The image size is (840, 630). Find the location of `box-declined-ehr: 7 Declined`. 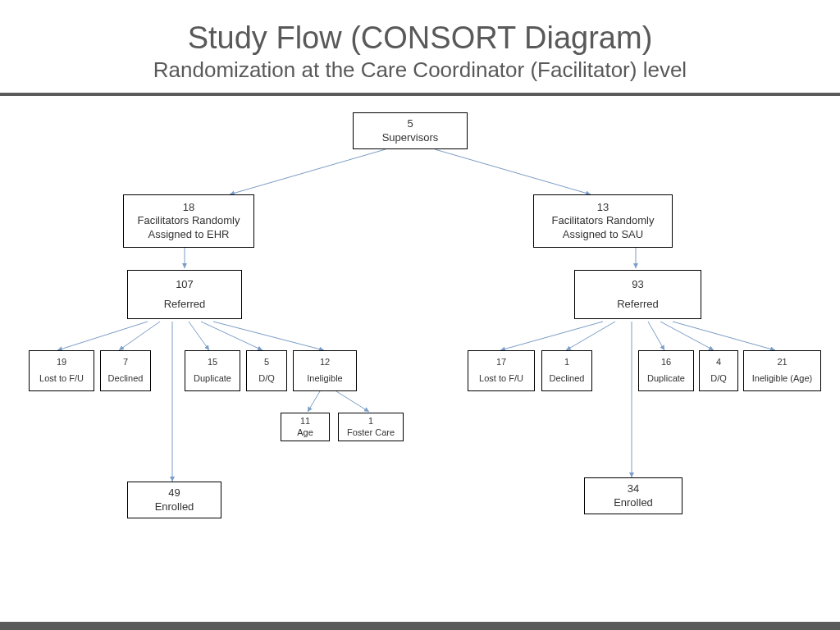

box-declined-ehr: 7 Declined is located at coordinates (126, 371).